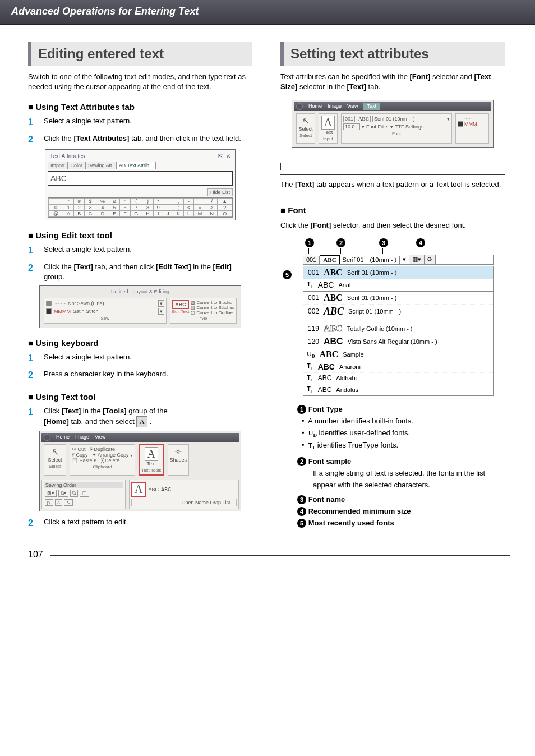 The width and height of the screenshot is (535, 756). What do you see at coordinates (140, 343) in the screenshot?
I see `sub-using-keyboard: ■ Using keyboard` at bounding box center [140, 343].